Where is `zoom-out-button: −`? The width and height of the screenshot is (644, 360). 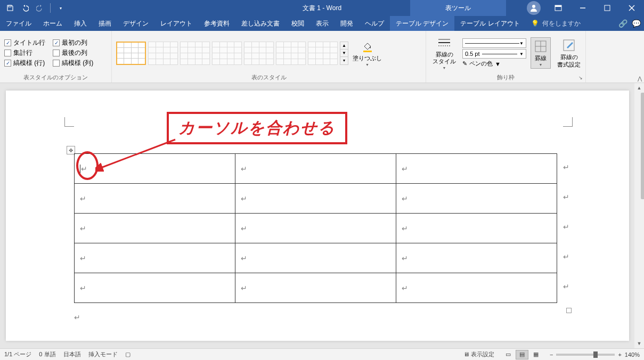 zoom-out-button: − is located at coordinates (551, 355).